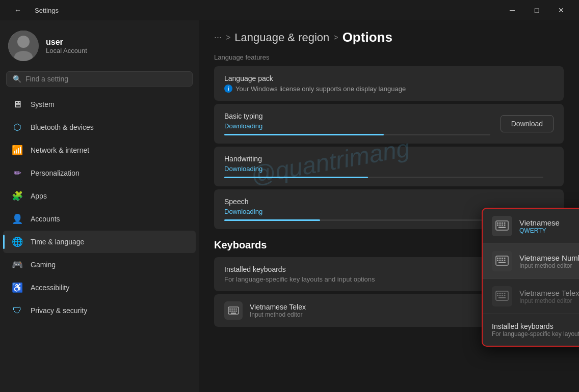 Image resolution: width=579 pixels, height=392 pixels. I want to click on viet-telex-icon, so click(502, 296).